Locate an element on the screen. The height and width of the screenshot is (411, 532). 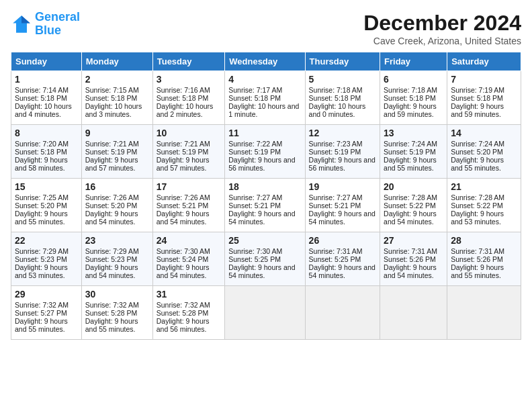
day-number: 4 is located at coordinates (265, 79).